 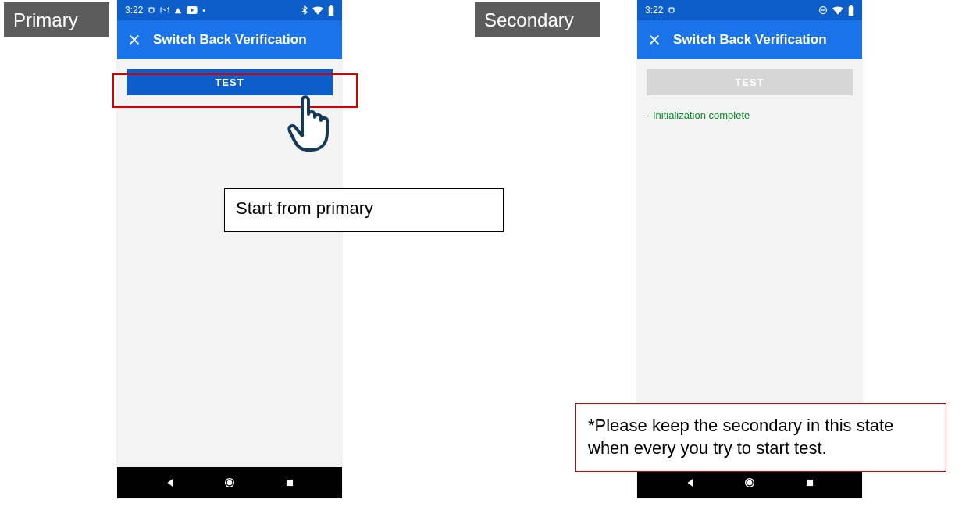 What do you see at coordinates (165, 10) in the screenshot?
I see `gmail-icon` at bounding box center [165, 10].